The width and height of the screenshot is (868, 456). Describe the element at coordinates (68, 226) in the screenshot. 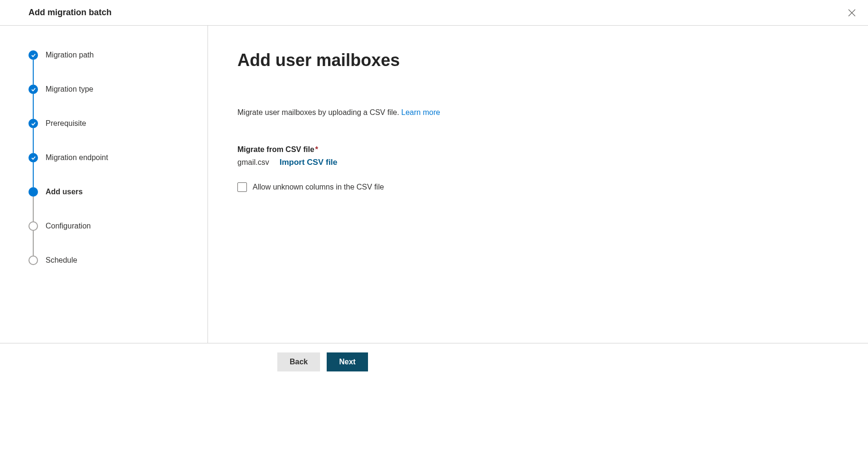

I see `step-label: Configuration` at that location.